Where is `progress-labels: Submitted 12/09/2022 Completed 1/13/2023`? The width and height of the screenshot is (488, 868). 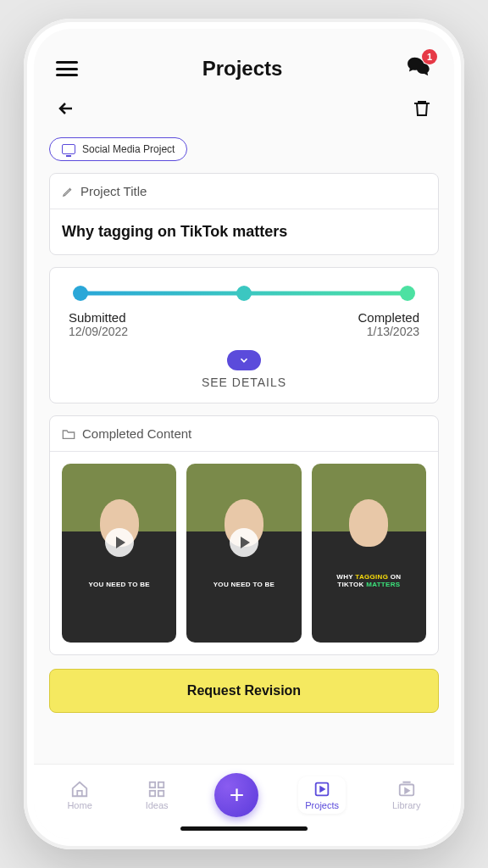 progress-labels: Submitted 12/09/2022 Completed 1/13/2023 is located at coordinates (244, 324).